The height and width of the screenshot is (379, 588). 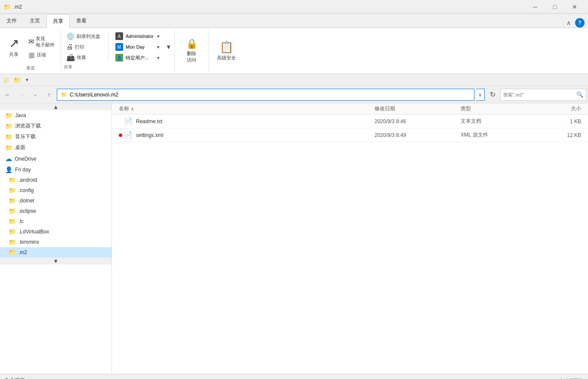 I want to click on sidebar-item-eclipse: 📁 .eclipse, so click(x=56, y=211).